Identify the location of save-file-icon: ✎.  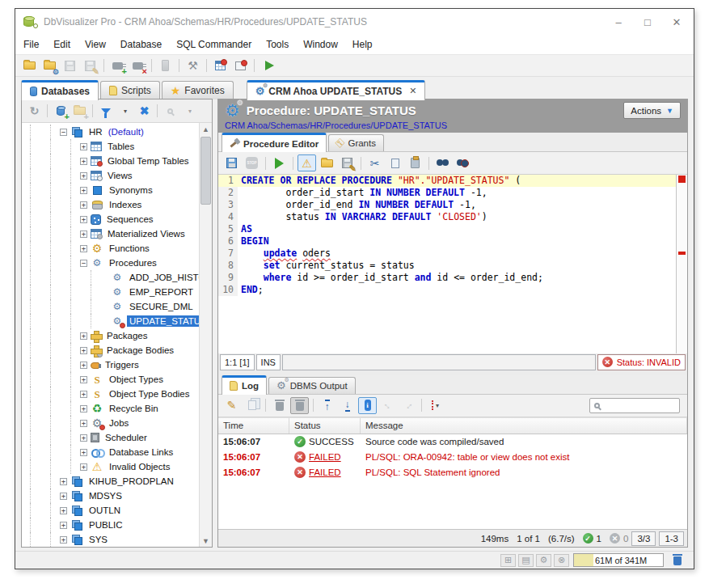
(348, 163).